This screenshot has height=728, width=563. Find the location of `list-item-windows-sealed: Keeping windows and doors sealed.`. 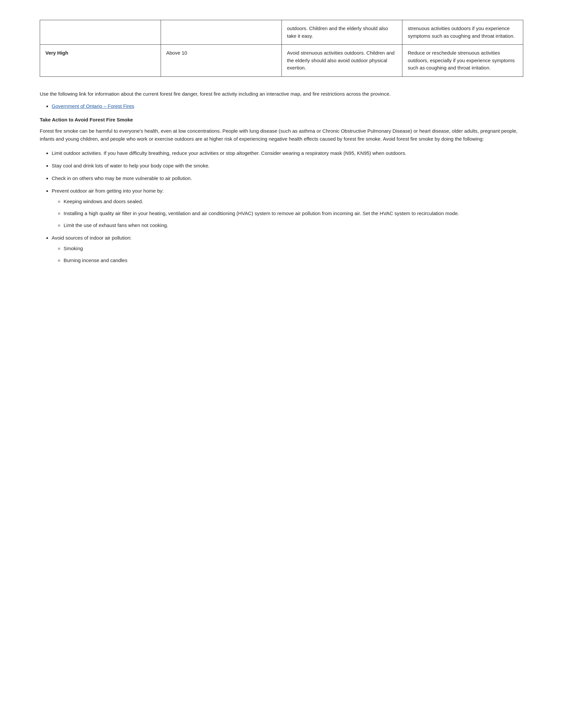

list-item-windows-sealed: Keeping windows and doors sealed. is located at coordinates (294, 201).